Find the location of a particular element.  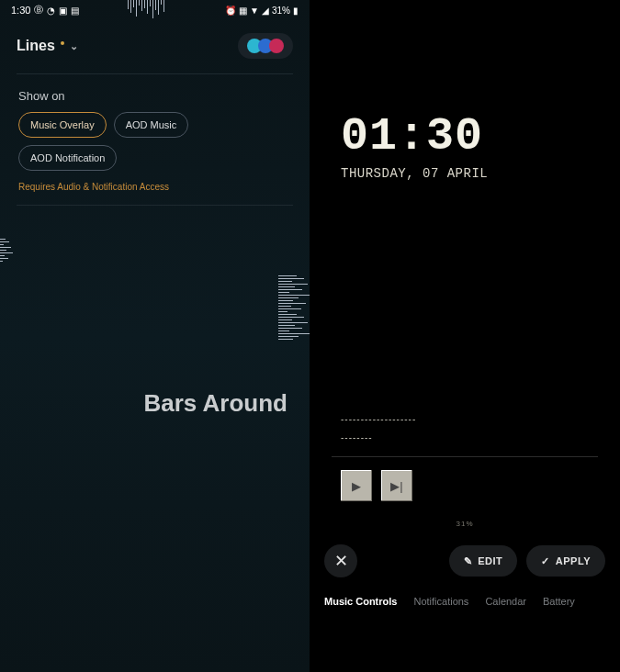

visualizer-top is located at coordinates (145, 9).